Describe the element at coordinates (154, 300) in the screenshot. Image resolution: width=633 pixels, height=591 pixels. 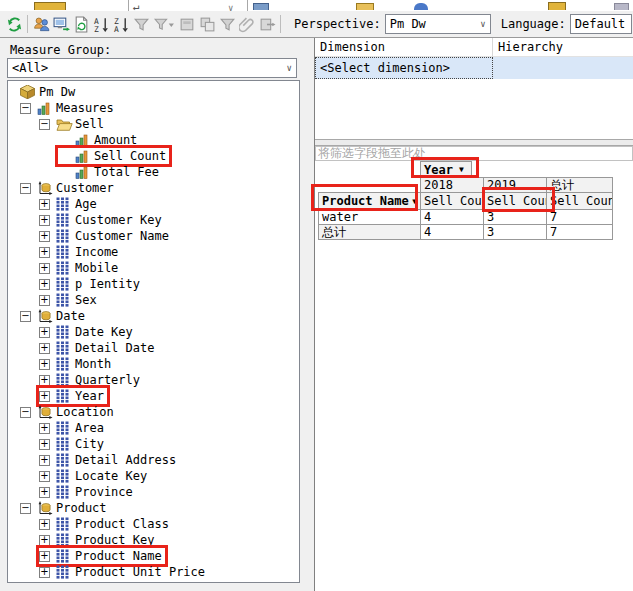
I see `tree-item-sex: +Sex` at that location.